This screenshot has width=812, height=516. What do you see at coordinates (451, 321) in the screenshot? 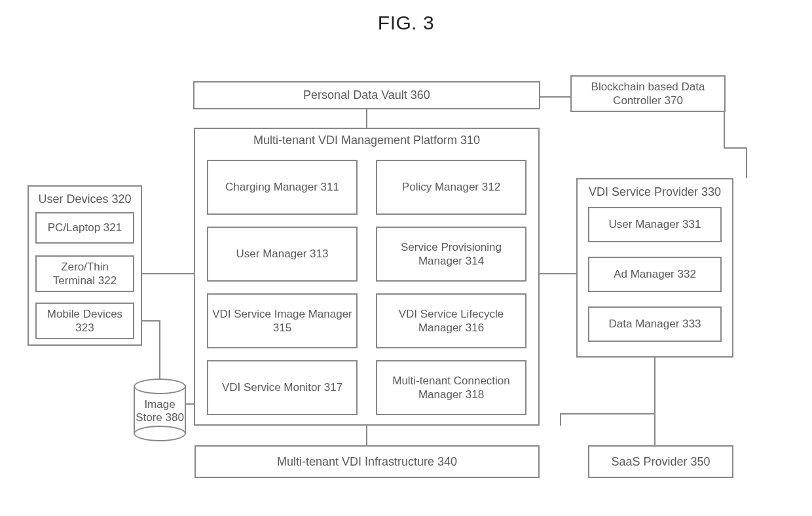
I see `vdi-lifecycle-label: VDI Service Lifecycle Manager 316` at bounding box center [451, 321].